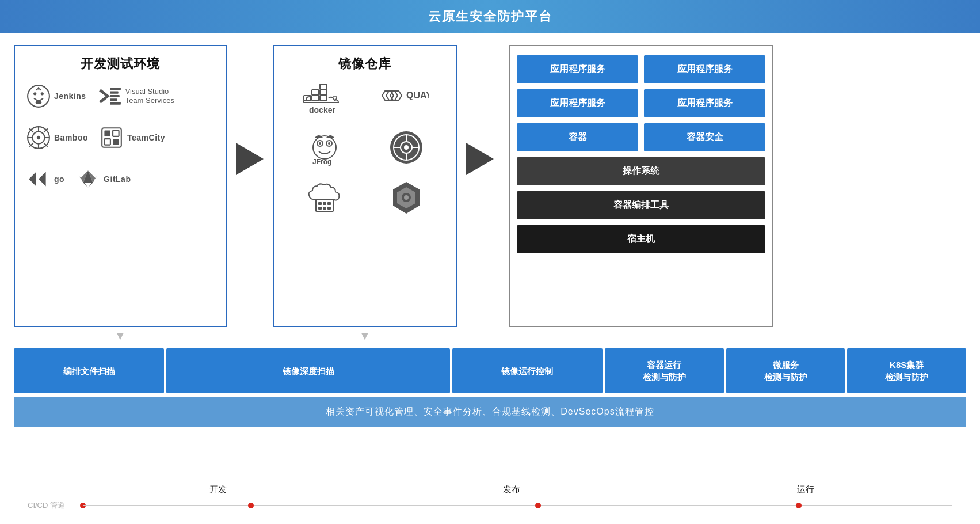 This screenshot has width=980, height=524. What do you see at coordinates (39, 138) in the screenshot?
I see `bamboo-icon` at bounding box center [39, 138].